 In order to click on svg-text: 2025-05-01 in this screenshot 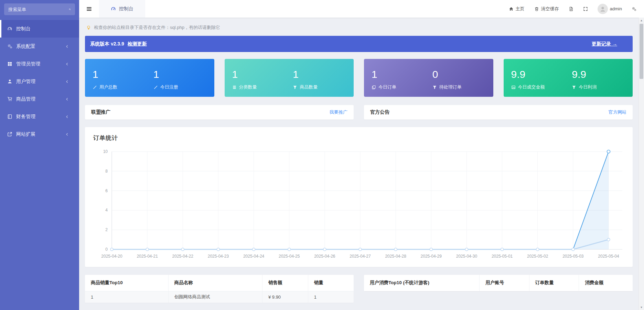, I will do `click(502, 256)`.